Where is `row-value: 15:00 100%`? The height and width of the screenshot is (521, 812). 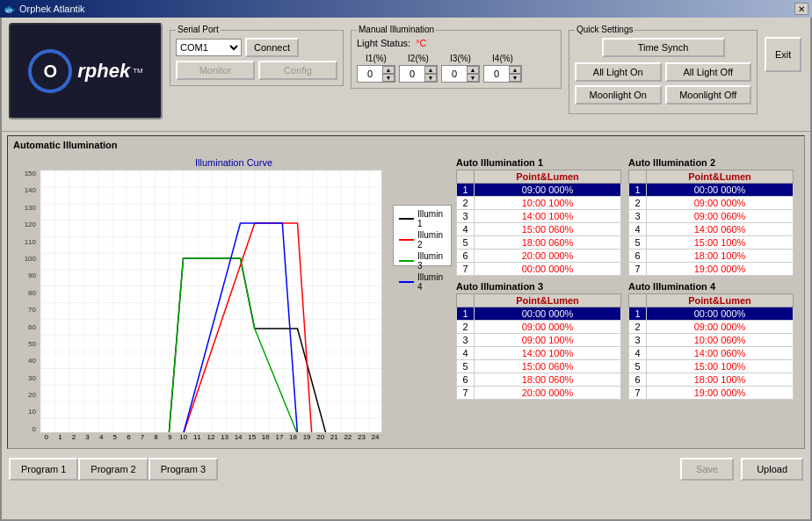 row-value: 15:00 100% is located at coordinates (721, 367).